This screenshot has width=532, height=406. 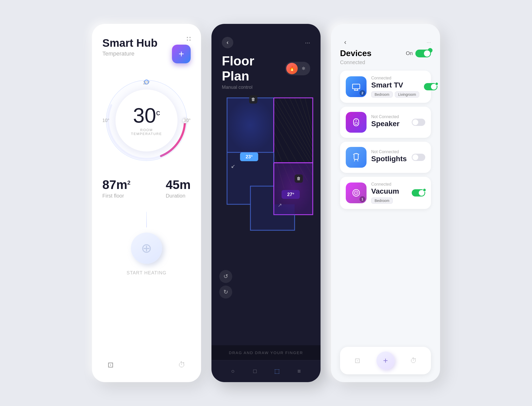 What do you see at coordinates (116, 185) in the screenshot?
I see `area-value: 87m2` at bounding box center [116, 185].